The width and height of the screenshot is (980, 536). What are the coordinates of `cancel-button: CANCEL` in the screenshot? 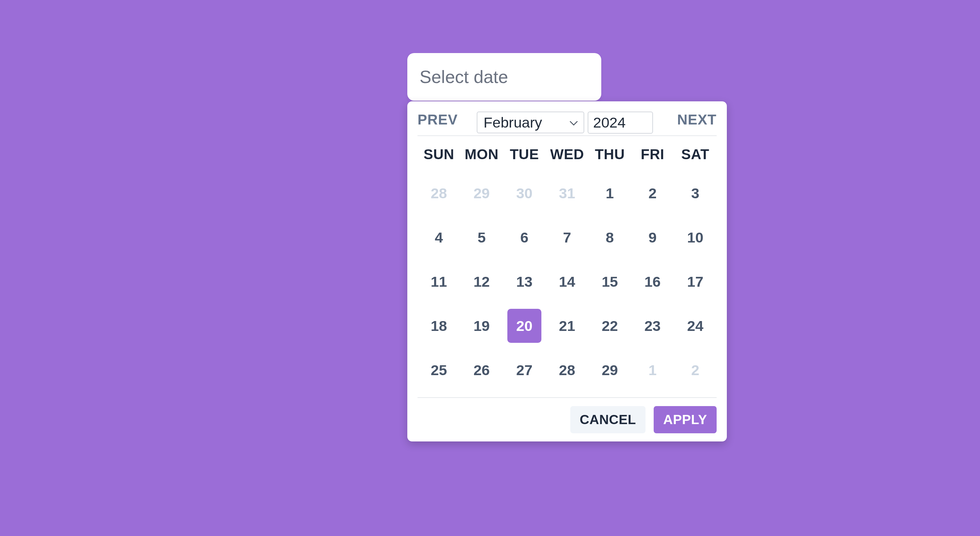 It's located at (608, 420).